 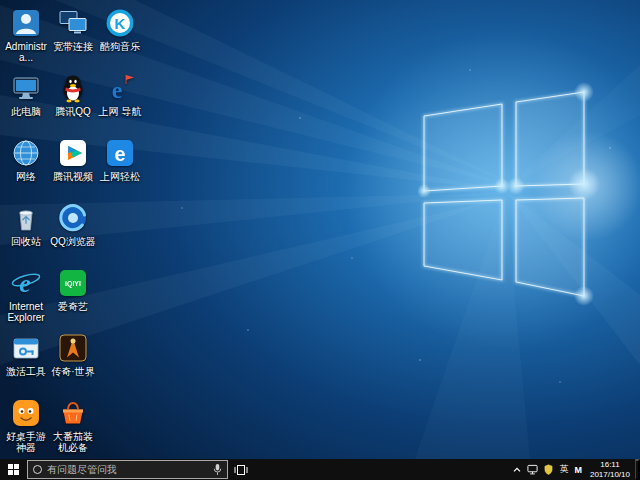 I want to click on task-view-icon, so click(x=241, y=470).